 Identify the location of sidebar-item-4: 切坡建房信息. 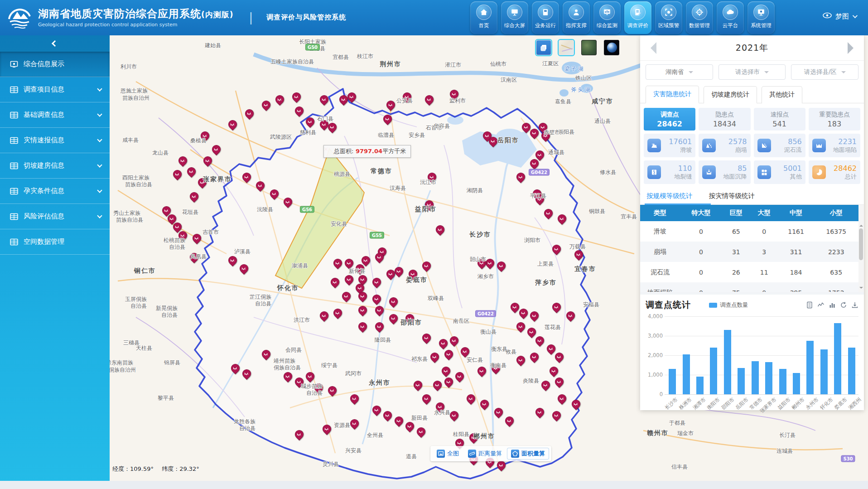
(55, 166).